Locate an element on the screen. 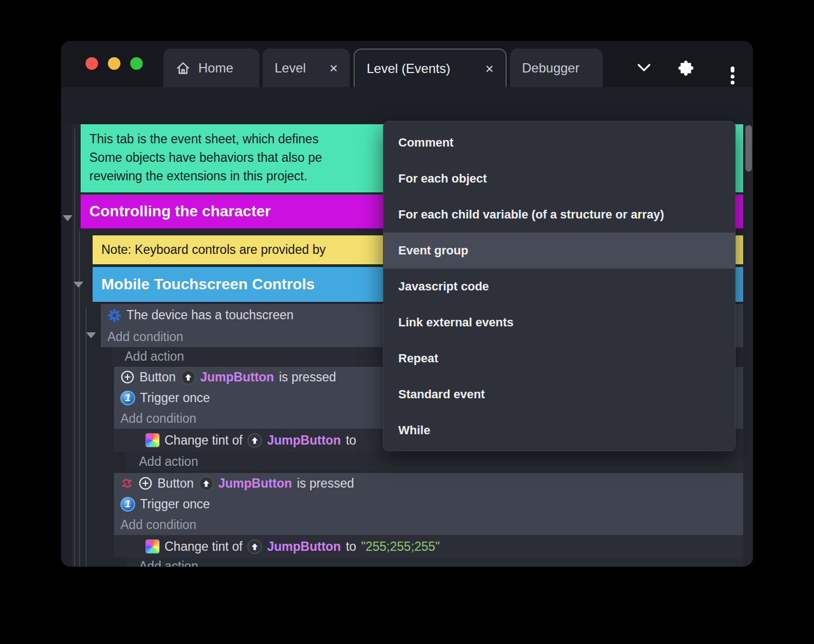 The width and height of the screenshot is (814, 644). inverted-condition-icon is located at coordinates (127, 483).